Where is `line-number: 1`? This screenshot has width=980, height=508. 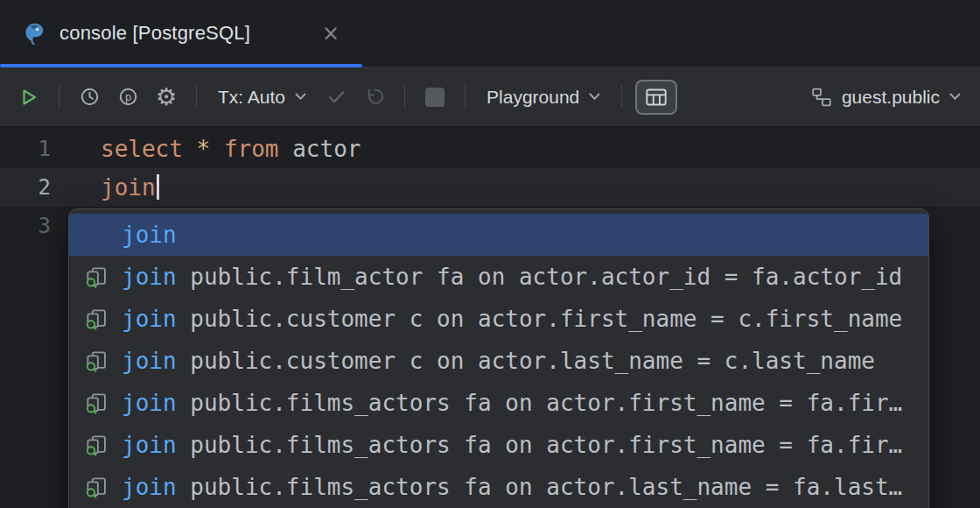
line-number: 1 is located at coordinates (25, 149).